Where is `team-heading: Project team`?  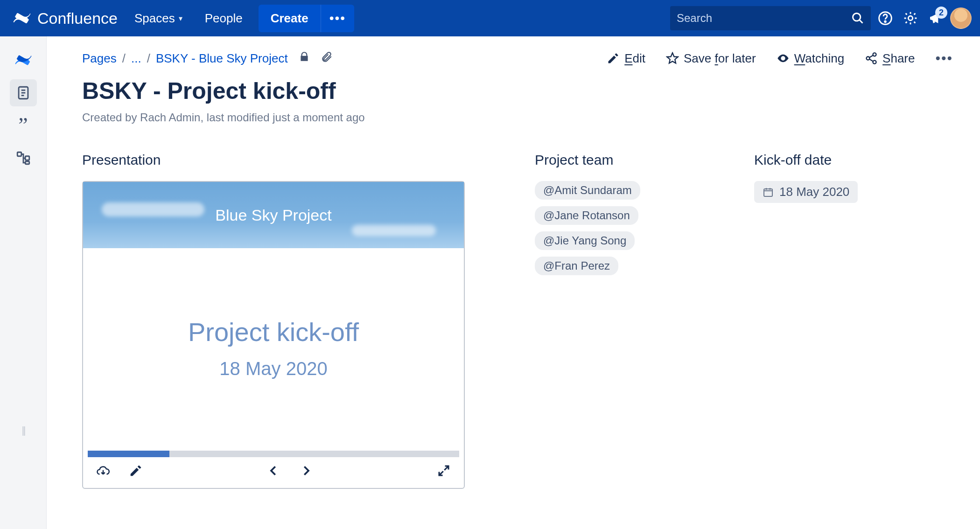
team-heading: Project team is located at coordinates (612, 160).